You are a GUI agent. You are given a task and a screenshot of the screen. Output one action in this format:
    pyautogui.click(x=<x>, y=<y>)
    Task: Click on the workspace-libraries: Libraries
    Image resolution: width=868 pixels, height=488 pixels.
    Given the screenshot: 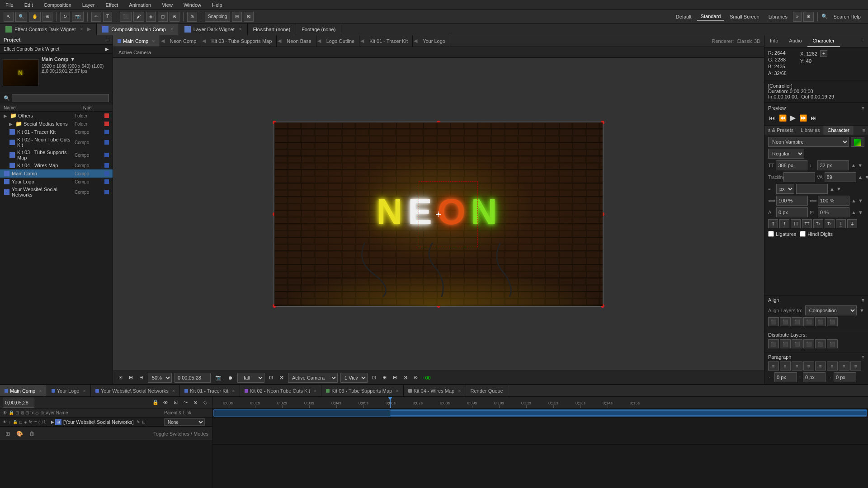 What is the action you would take?
    pyautogui.click(x=778, y=17)
    